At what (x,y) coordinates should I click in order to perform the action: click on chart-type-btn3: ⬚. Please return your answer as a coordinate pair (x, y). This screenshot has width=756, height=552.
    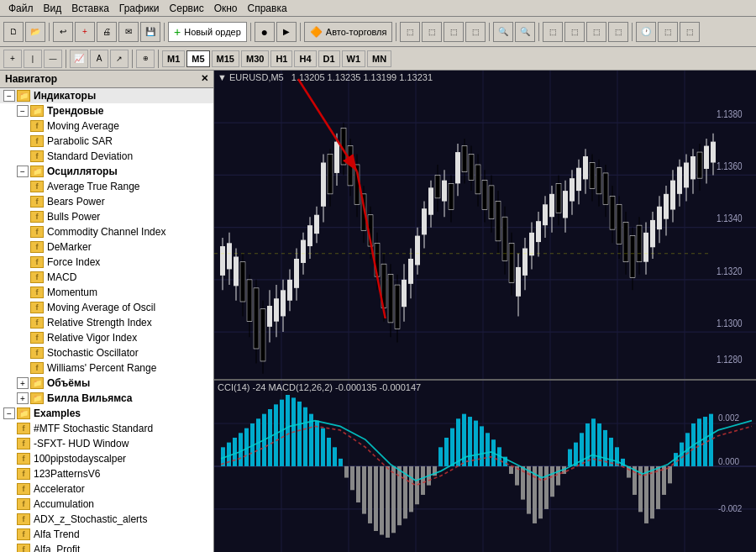
    Looking at the image, I should click on (596, 32).